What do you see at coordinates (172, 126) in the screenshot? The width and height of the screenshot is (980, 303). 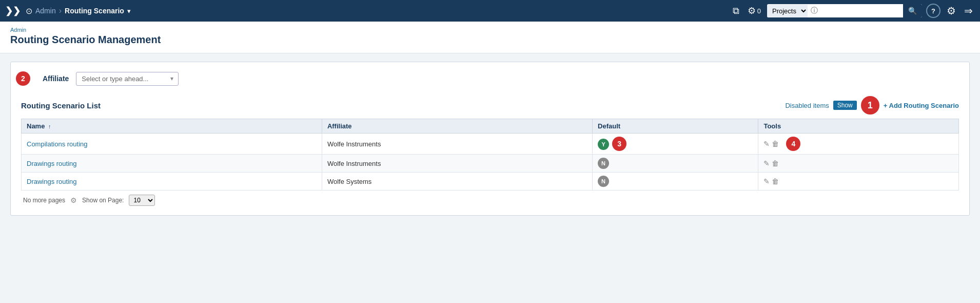 I see `col-header-name: Name ↑` at bounding box center [172, 126].